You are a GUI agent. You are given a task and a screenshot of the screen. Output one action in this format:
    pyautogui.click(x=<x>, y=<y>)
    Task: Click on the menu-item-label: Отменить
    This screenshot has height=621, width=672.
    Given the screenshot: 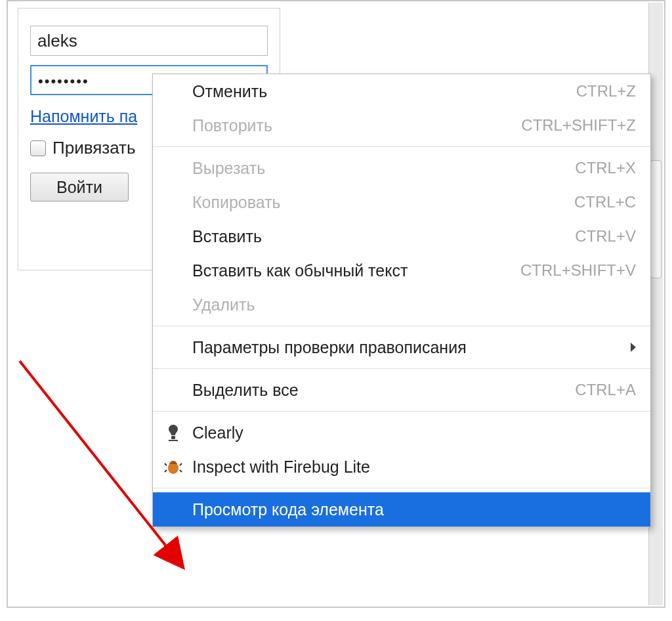 What is the action you would take?
    pyautogui.click(x=385, y=92)
    